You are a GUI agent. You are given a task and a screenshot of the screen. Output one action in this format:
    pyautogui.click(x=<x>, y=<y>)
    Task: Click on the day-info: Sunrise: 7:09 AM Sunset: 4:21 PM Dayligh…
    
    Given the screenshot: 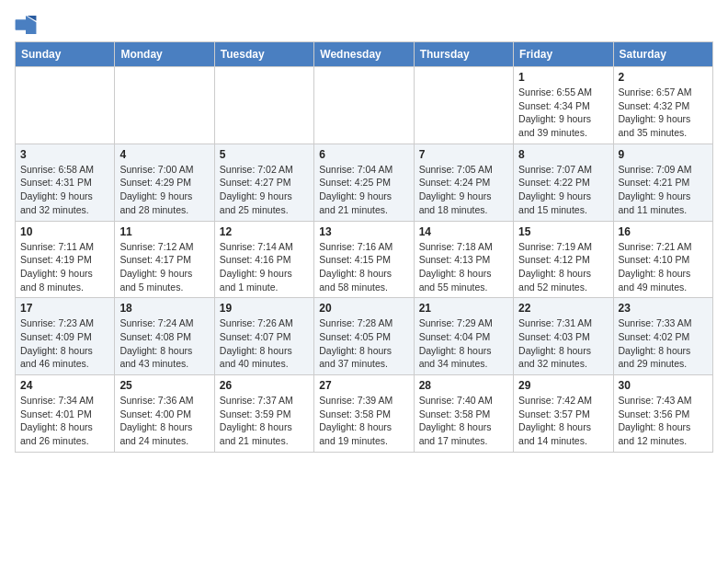 What is the action you would take?
    pyautogui.click(x=664, y=190)
    